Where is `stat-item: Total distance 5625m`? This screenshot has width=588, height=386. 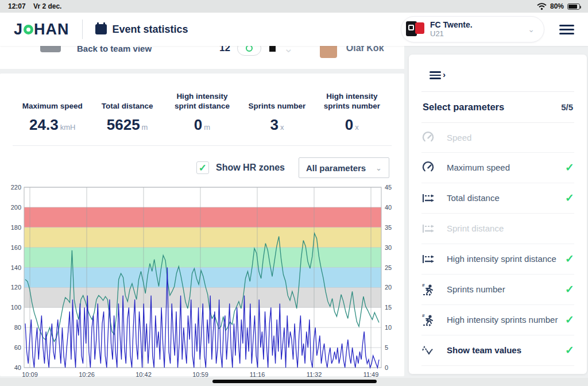
stat-item: Total distance 5625m is located at coordinates (127, 113).